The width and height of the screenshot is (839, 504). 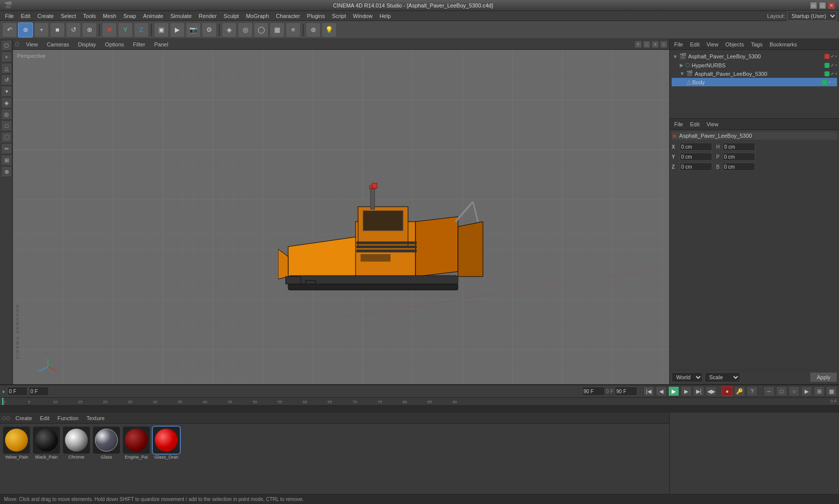 What do you see at coordinates (679, 44) in the screenshot?
I see `om-menu-file: File` at bounding box center [679, 44].